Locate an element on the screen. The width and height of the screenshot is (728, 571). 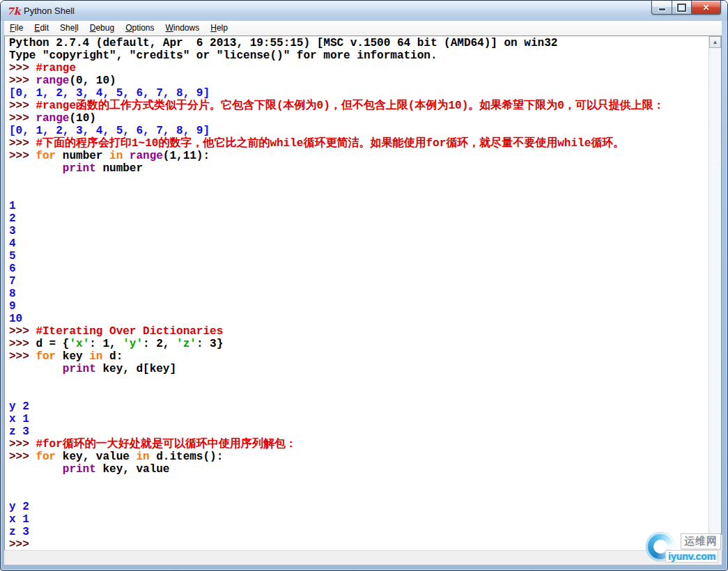
minimize-icon is located at coordinates (662, 10).